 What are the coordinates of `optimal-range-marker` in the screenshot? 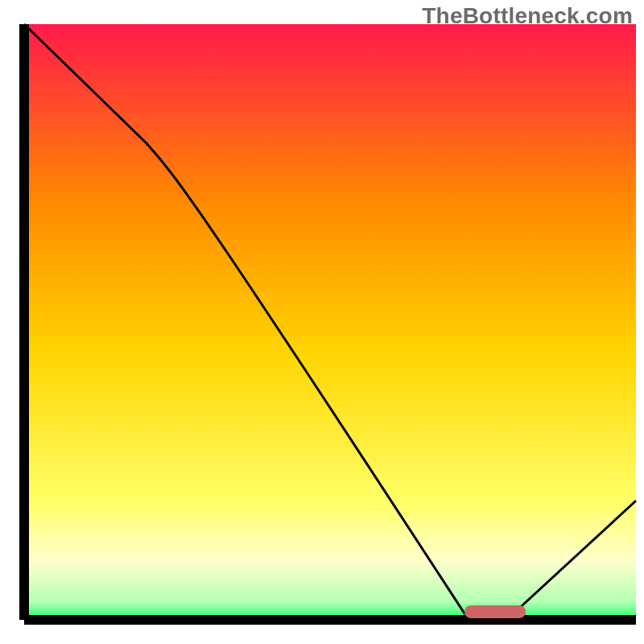 It's located at (495, 612).